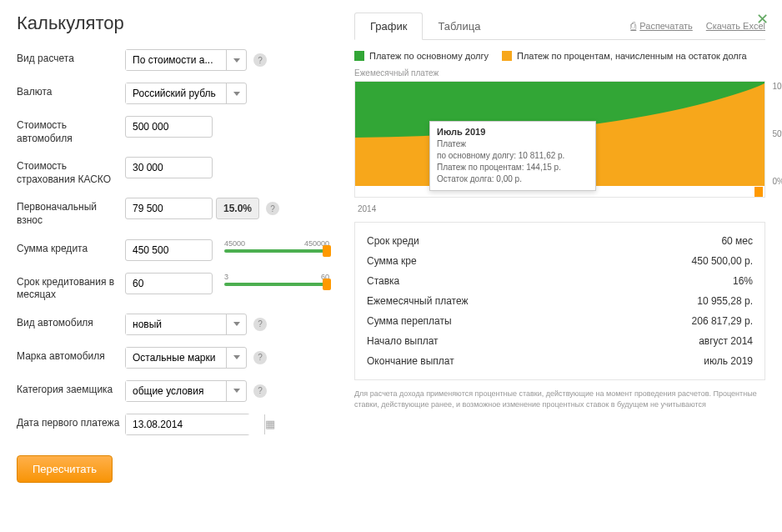 The height and width of the screenshot is (532, 782). Describe the element at coordinates (186, 324) in the screenshot. I see `car-type-select` at that location.